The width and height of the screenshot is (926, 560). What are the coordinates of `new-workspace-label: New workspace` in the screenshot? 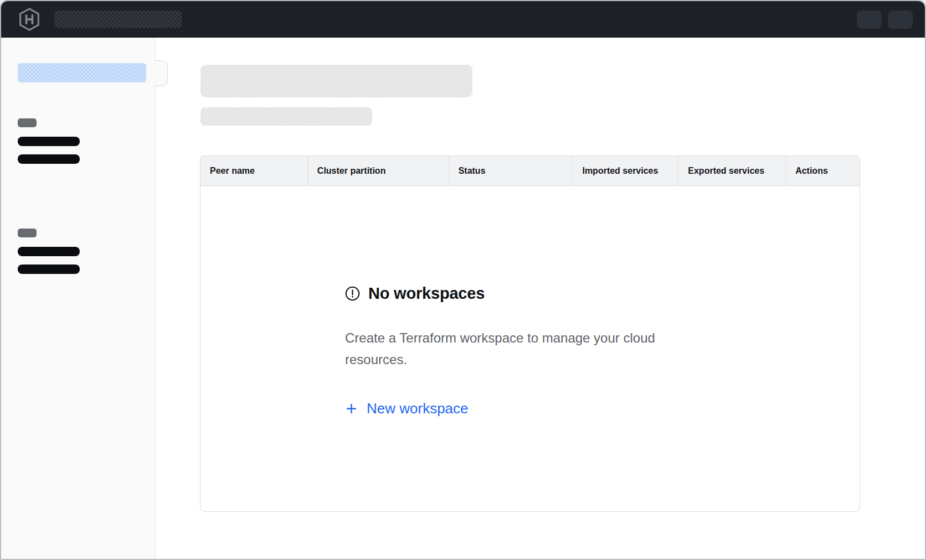 It's located at (418, 408).